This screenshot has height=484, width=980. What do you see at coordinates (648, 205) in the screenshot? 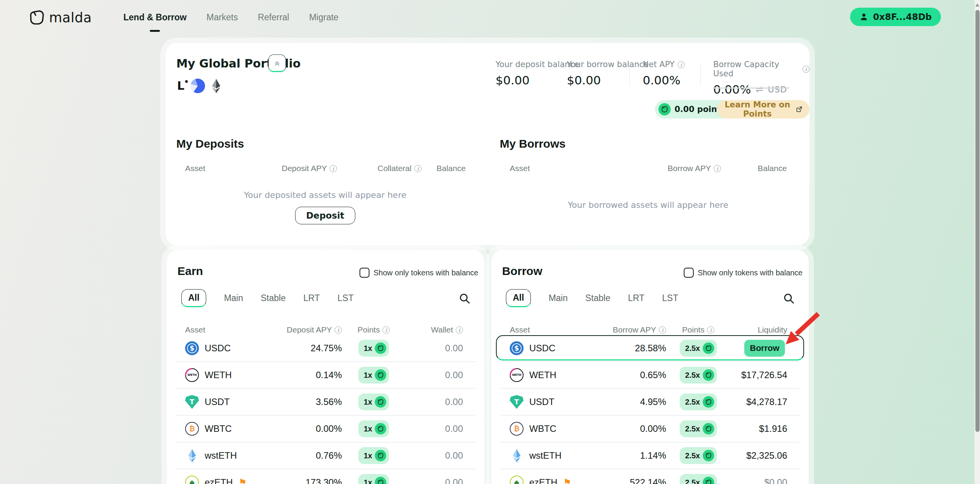
I see `borrows-empty-text: Your borrowed assets will appear here` at bounding box center [648, 205].